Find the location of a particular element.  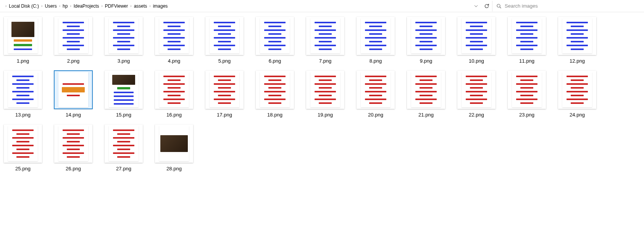

file-item: 21.png is located at coordinates (426, 94).